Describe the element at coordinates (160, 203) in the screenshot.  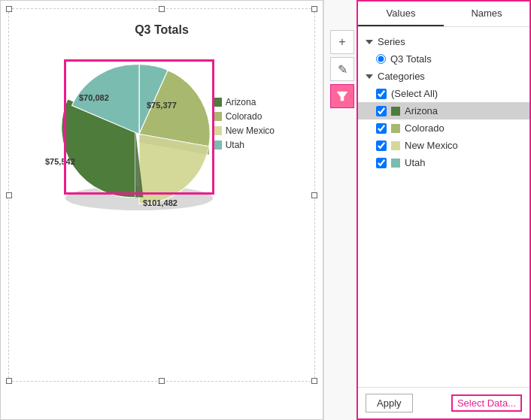
I see `label-newmexico: $101,482` at that location.